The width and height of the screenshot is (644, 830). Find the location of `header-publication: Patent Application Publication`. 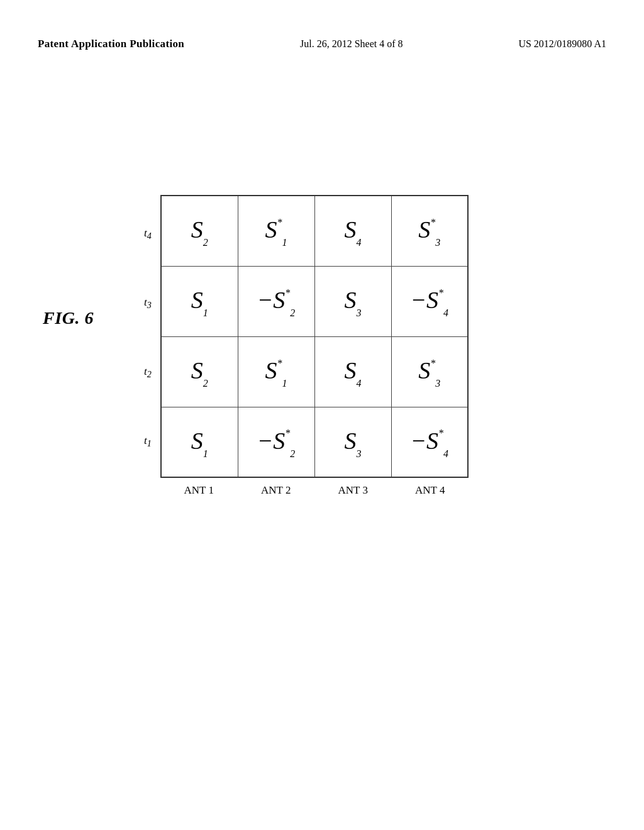

header-publication: Patent Application Publication is located at coordinates (111, 44).